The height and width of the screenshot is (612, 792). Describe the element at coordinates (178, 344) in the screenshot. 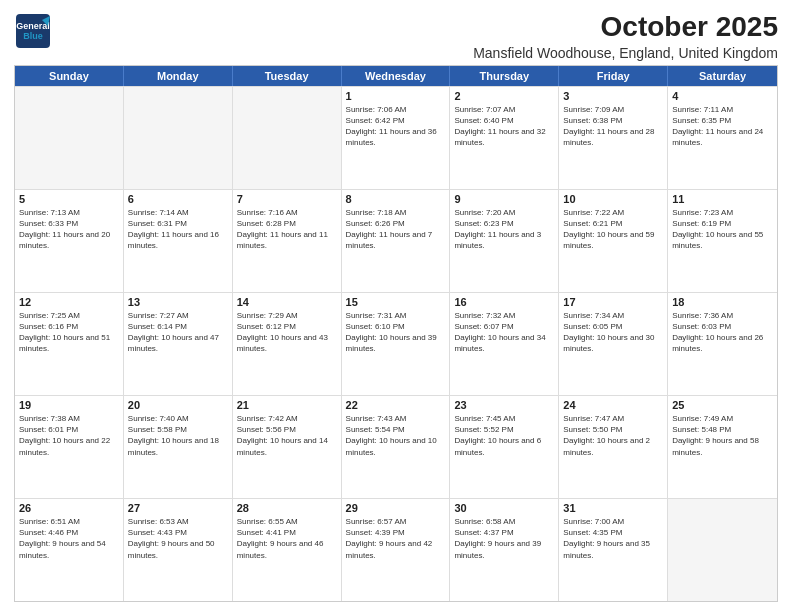

I see `cal-cell: 13Sunrise: 7:27 AM Sunset: 6:14 PM Dayli…` at that location.